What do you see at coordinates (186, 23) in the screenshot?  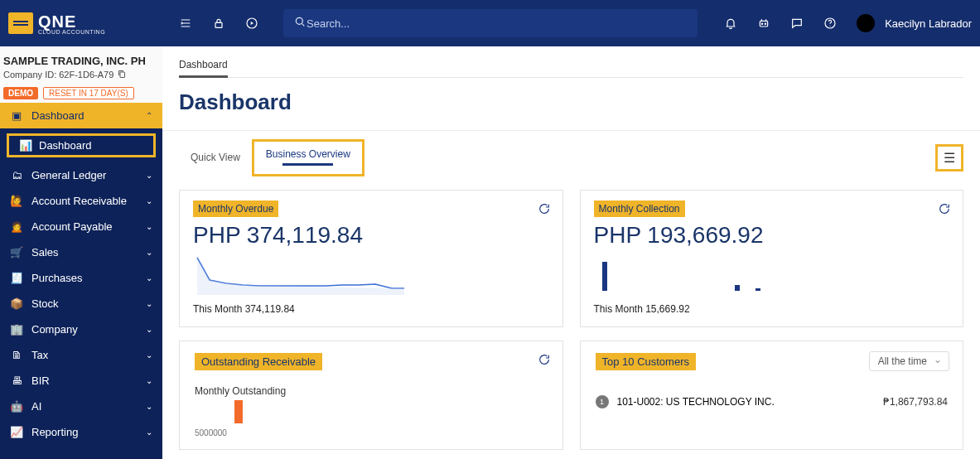 I see `indent-icon` at bounding box center [186, 23].